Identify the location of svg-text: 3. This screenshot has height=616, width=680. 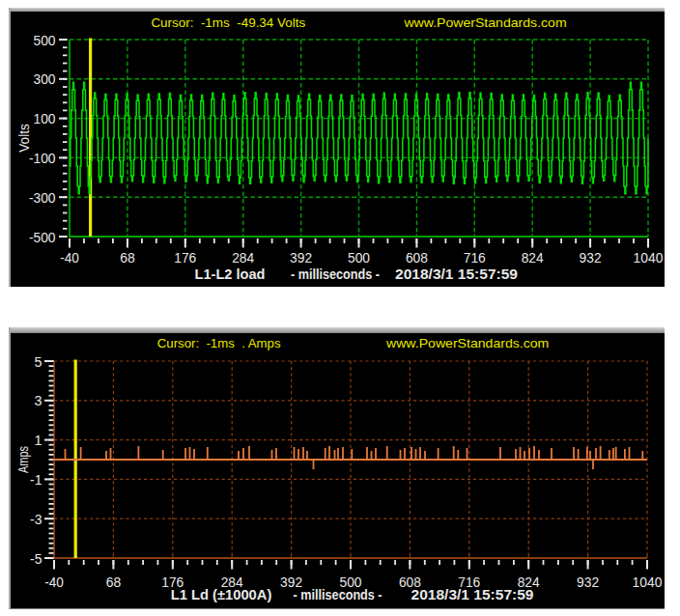
(39, 400).